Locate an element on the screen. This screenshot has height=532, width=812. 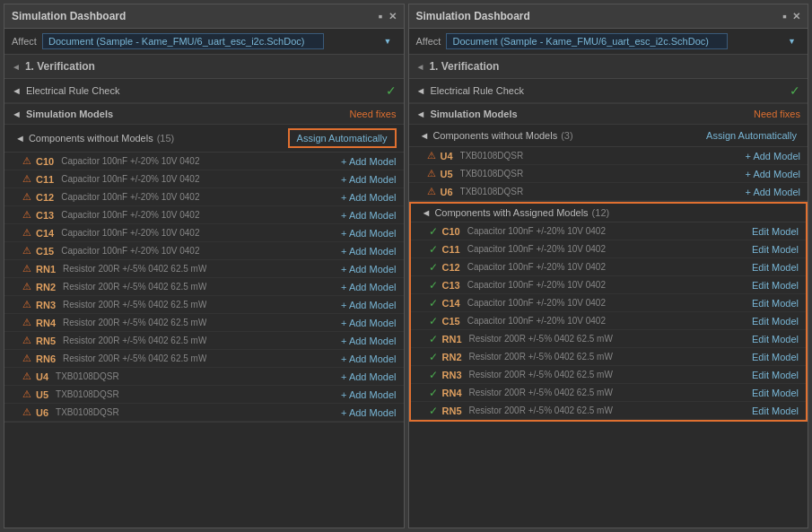
list-item: ✓ RN4 Resistor 200R +/-5% 0402 62.5 mW E… is located at coordinates (608, 393).